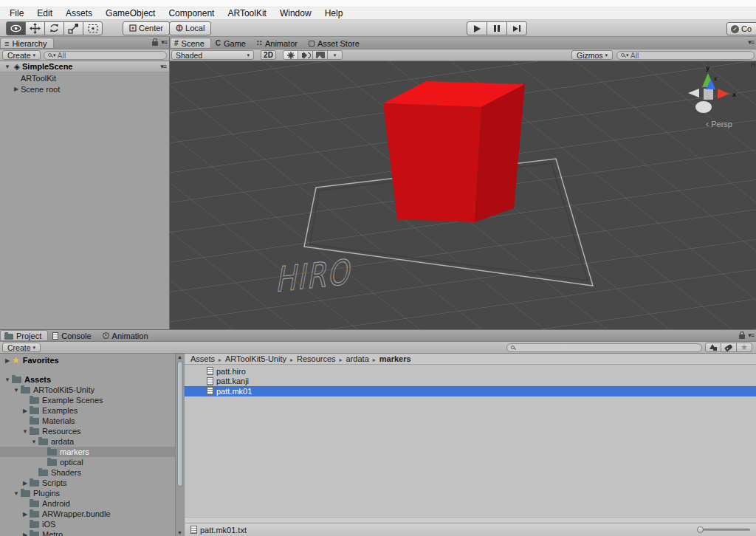 The width and height of the screenshot is (756, 536). I want to click on orientation-gizmo: y z x, so click(710, 93).